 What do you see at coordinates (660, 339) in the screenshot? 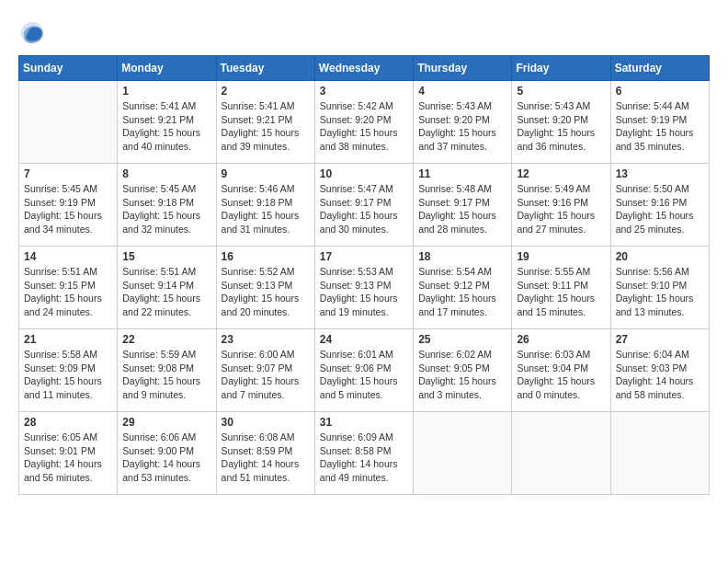
I see `day-number: 27` at bounding box center [660, 339].